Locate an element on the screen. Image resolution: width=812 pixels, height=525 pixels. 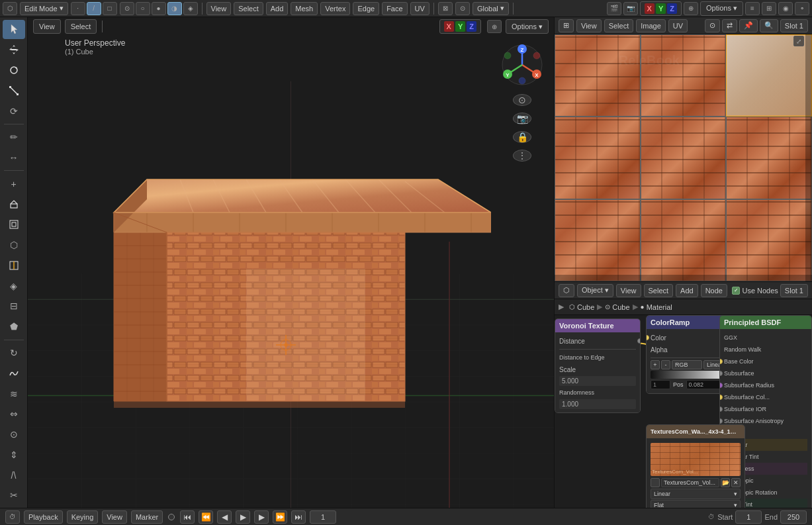
knife-tool: ◈ is located at coordinates (14, 286).